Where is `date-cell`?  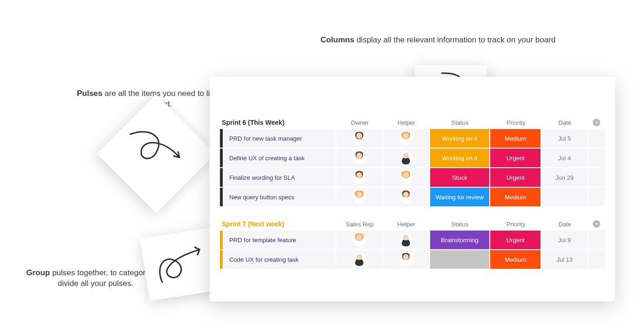
date-cell is located at coordinates (564, 197).